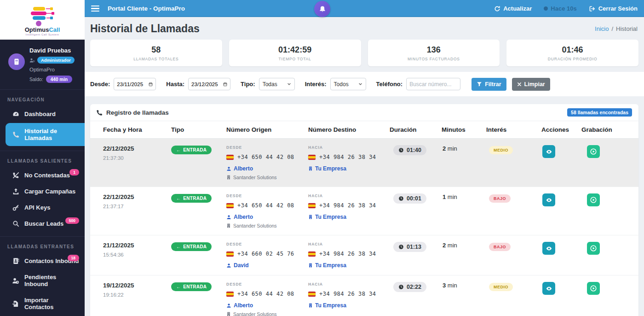  What do you see at coordinates (267, 265) in the screenshot?
I see `origin-contact-link: David` at bounding box center [267, 265].